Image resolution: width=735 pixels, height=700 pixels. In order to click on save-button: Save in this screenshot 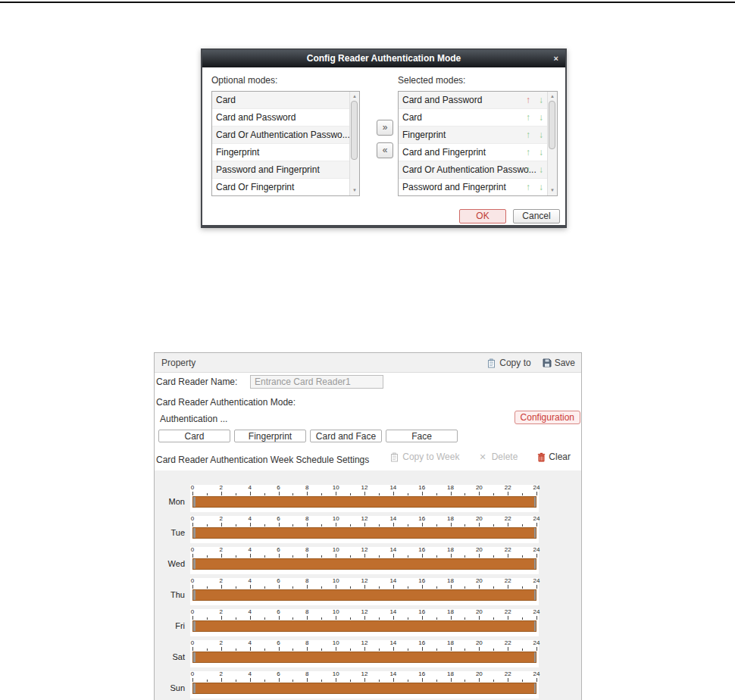, I will do `click(559, 363)`.